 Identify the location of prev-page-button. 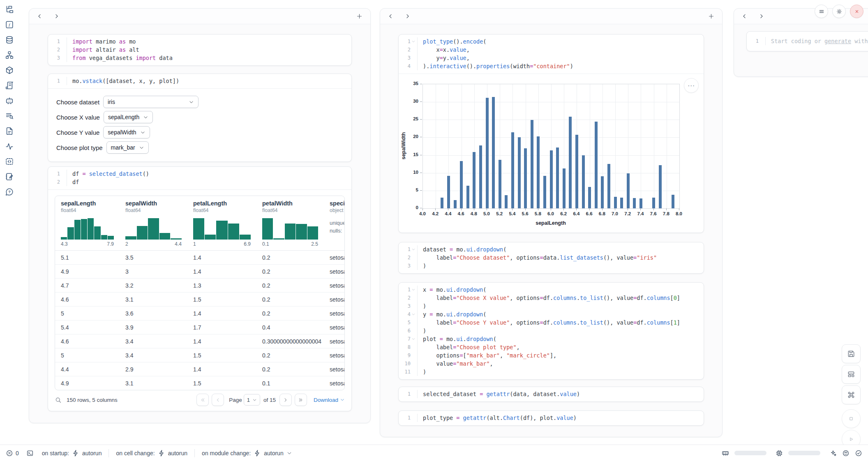
(218, 400).